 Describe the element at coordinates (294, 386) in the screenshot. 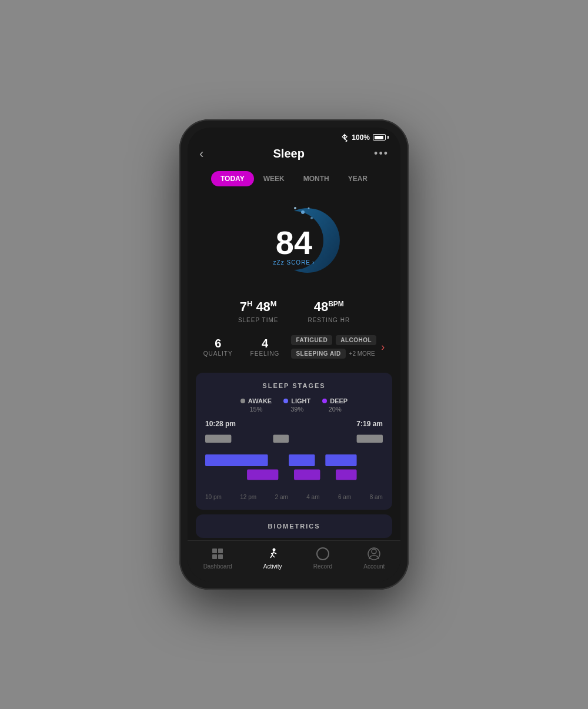

I see `sleep-stages-title: SLEEP STAGES` at that location.